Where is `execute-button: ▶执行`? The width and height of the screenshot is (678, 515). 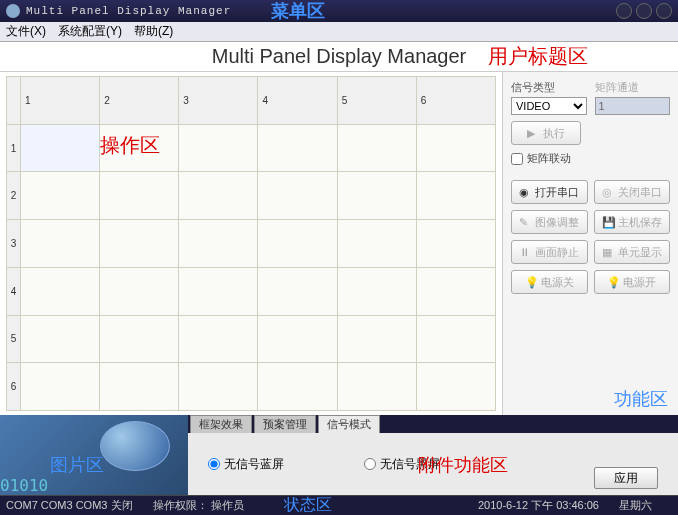
execute-button: ▶执行 is located at coordinates (546, 133).